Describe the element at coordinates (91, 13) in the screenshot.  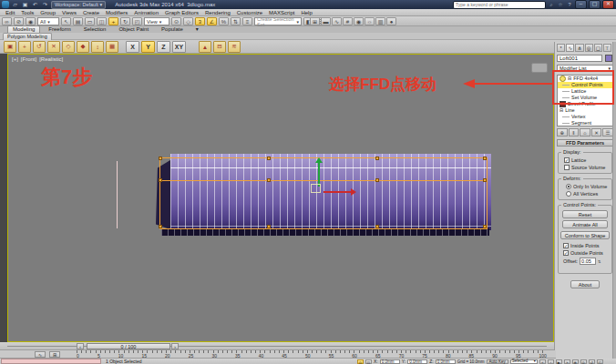
I see `menu-create: Create` at that location.